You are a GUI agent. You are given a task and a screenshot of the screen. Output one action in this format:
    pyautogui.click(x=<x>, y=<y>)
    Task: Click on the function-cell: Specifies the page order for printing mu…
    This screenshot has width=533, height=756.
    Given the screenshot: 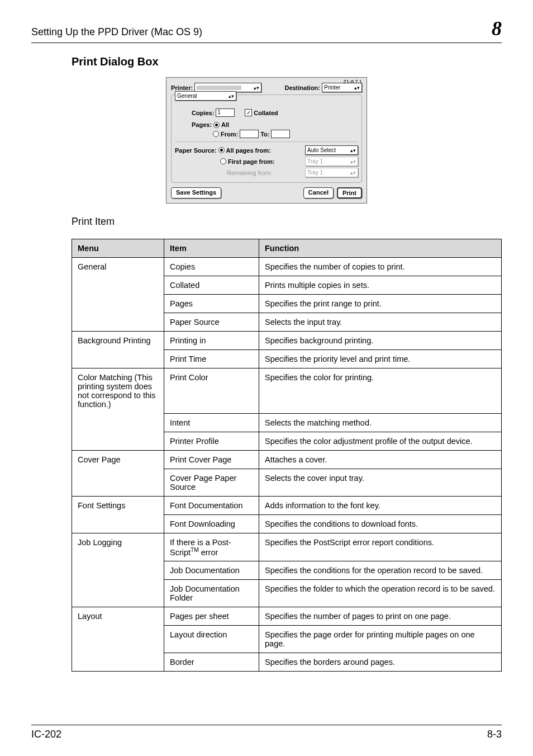 What is the action you would take?
    pyautogui.click(x=380, y=640)
    